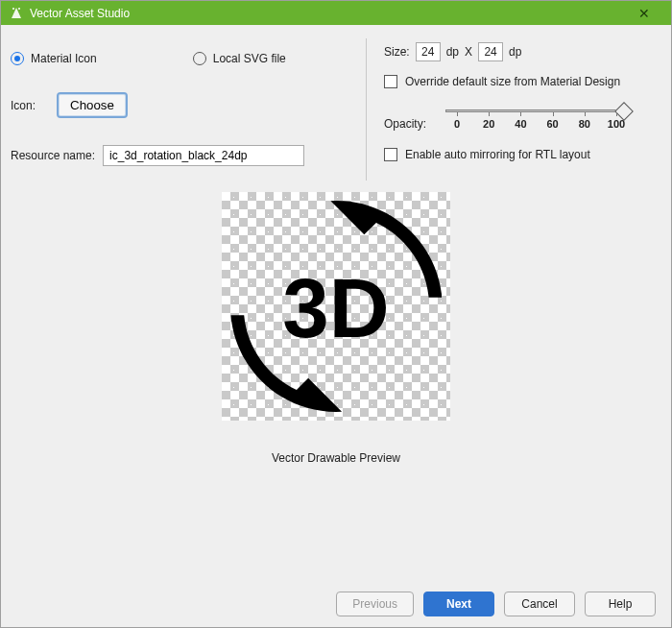 Image resolution: width=672 pixels, height=628 pixels. I want to click on size-width-input: 24, so click(428, 52).